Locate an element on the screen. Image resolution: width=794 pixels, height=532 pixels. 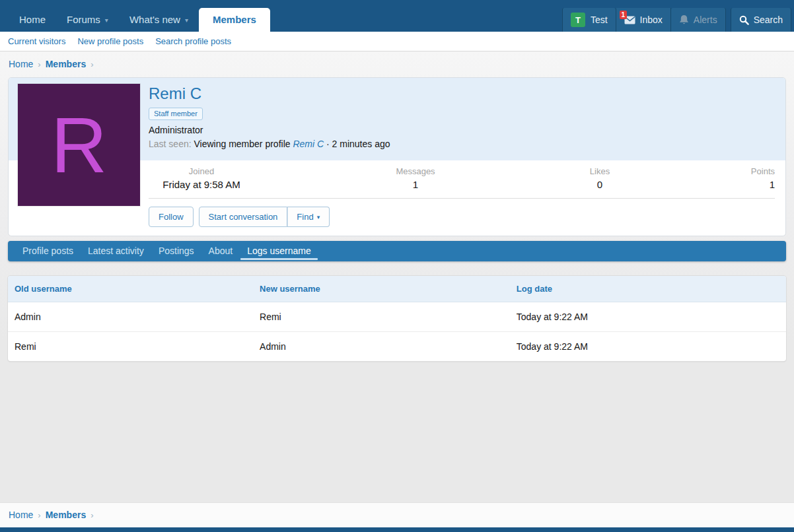
user-avatar: T is located at coordinates (578, 20).